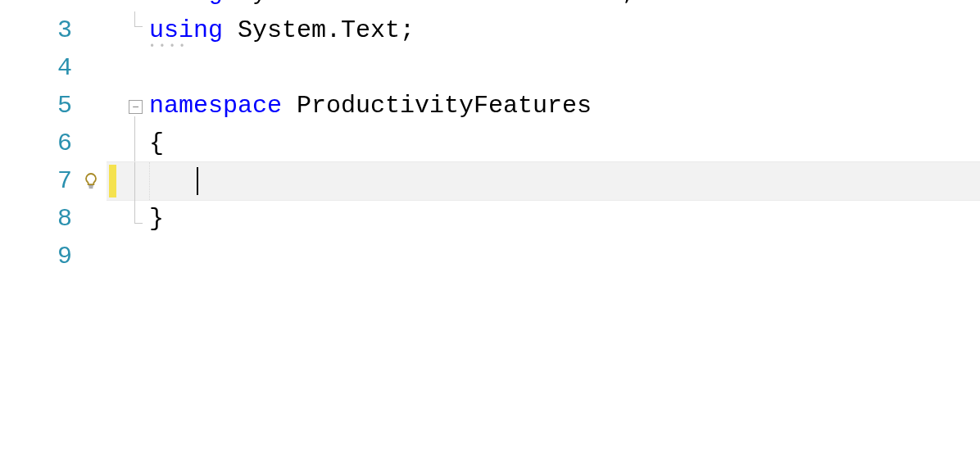  What do you see at coordinates (216, 106) in the screenshot?
I see `token-keyword: namespace` at bounding box center [216, 106].